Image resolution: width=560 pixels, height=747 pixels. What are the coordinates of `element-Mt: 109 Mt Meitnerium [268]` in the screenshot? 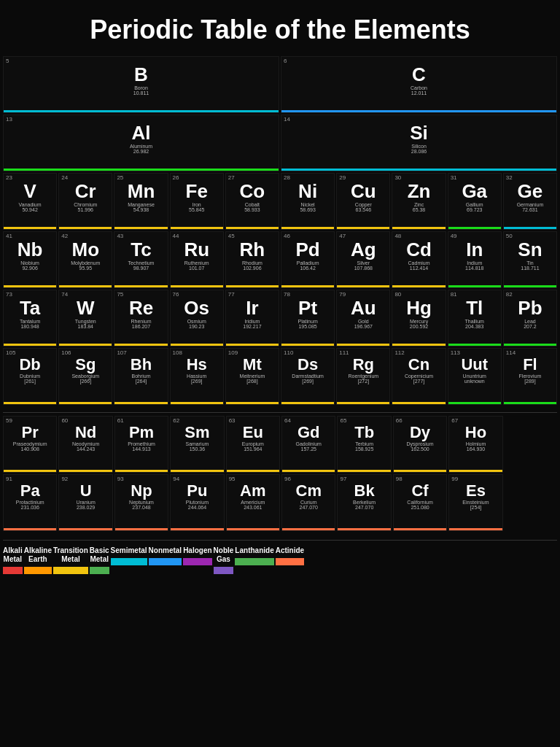 It's located at (252, 376).